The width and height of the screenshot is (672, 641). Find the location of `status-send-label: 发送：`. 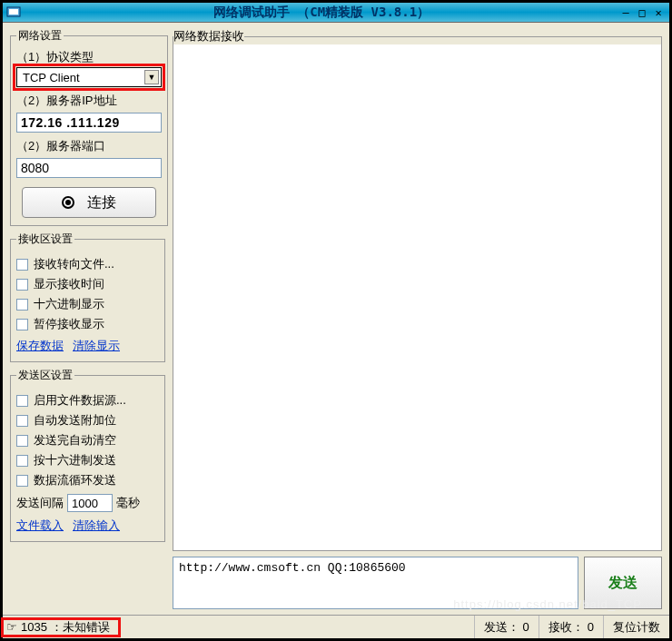

status-send-label: 发送： is located at coordinates (501, 627).